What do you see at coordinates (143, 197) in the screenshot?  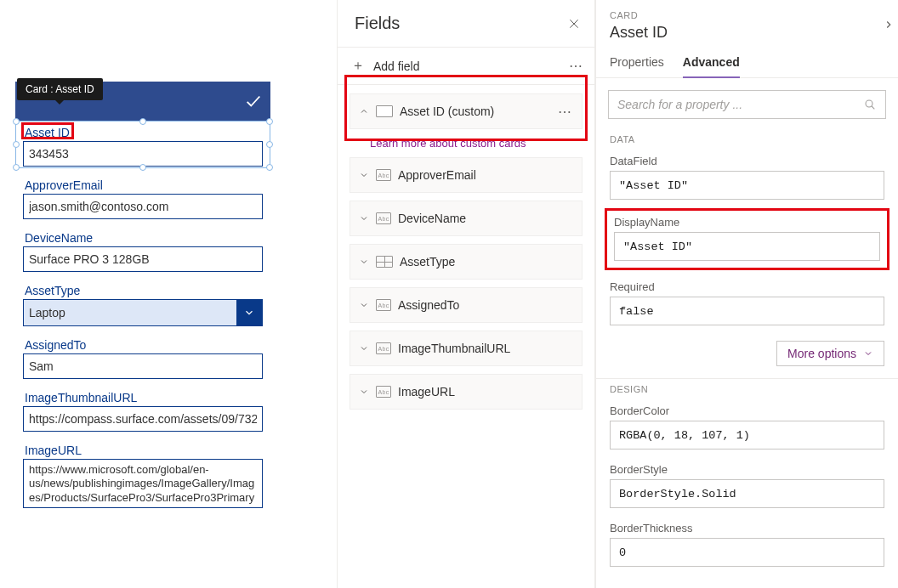 I see `card-approver-email: ApproverEmail` at bounding box center [143, 197].